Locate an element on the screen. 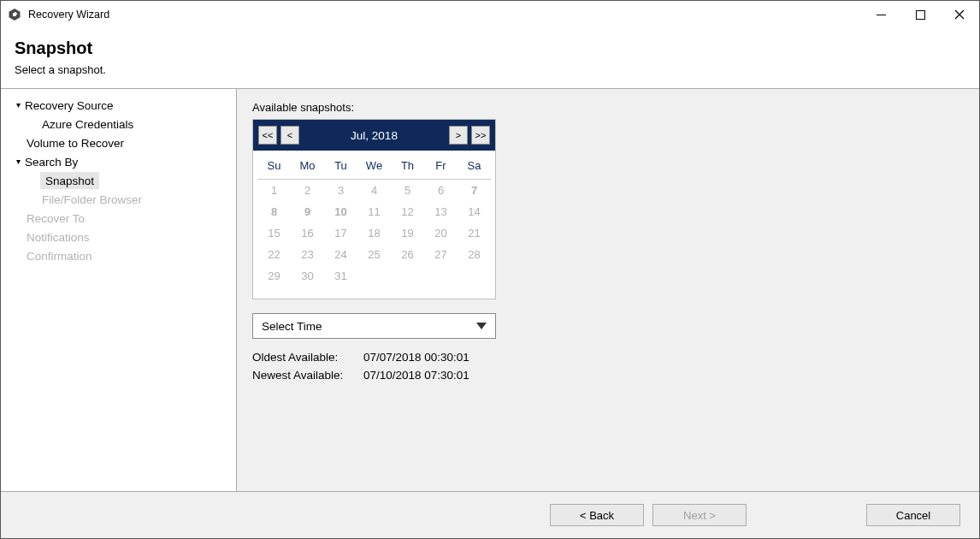 The height and width of the screenshot is (539, 980). calendar-day: 29 is located at coordinates (274, 275).